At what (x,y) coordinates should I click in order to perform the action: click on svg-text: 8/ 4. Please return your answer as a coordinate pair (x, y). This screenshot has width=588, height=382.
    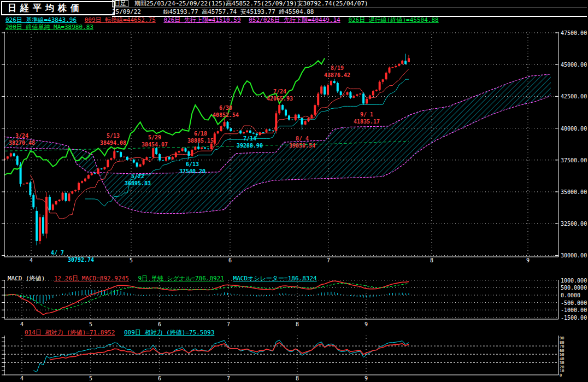
    Looking at the image, I should click on (302, 139).